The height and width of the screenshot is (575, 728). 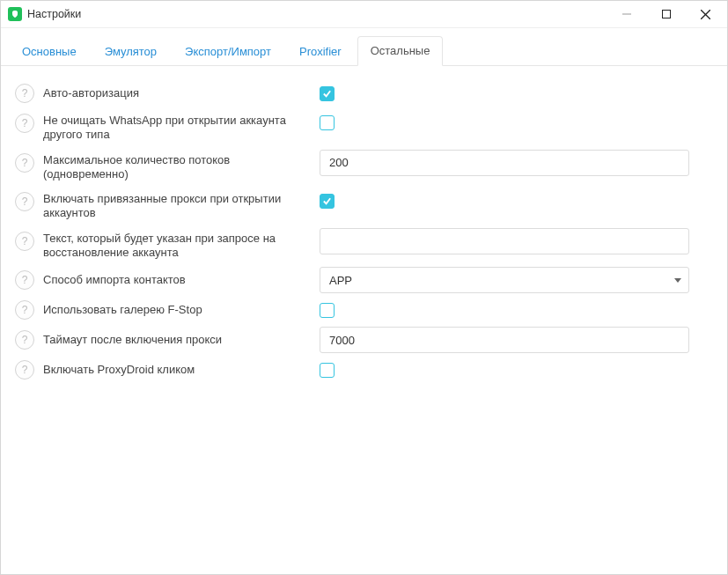 What do you see at coordinates (627, 14) in the screenshot?
I see `minimize-button` at bounding box center [627, 14].